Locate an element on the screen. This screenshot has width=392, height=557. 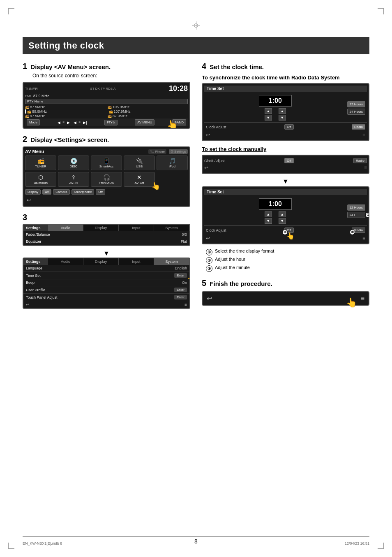
av-icon-tuner: 📻 TUNER is located at coordinates (41, 163).